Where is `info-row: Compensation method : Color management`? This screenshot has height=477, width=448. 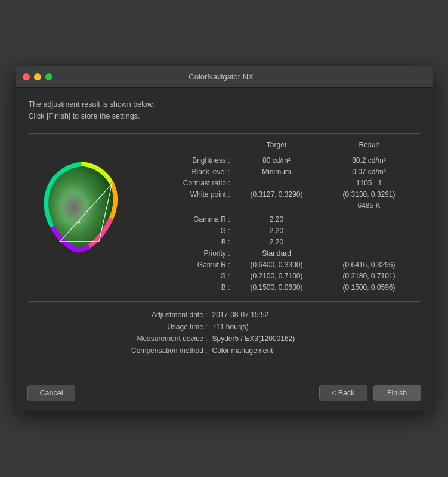
info-row: Compensation method : Color management is located at coordinates (224, 351).